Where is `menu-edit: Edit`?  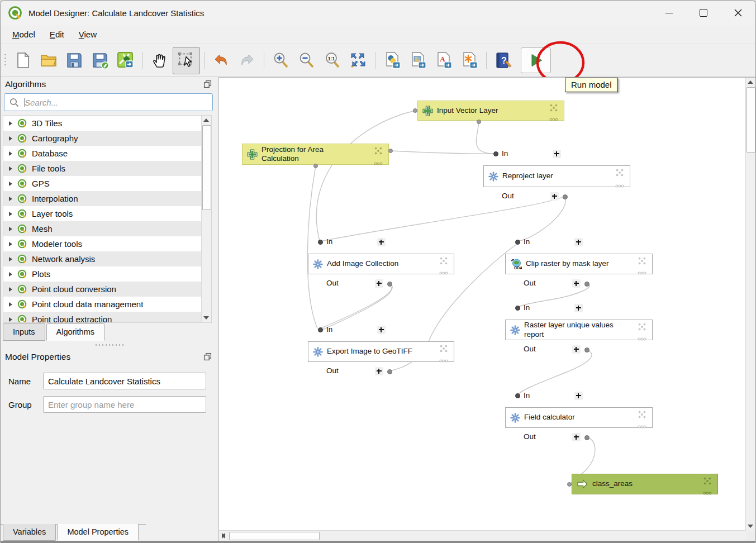 menu-edit: Edit is located at coordinates (57, 35).